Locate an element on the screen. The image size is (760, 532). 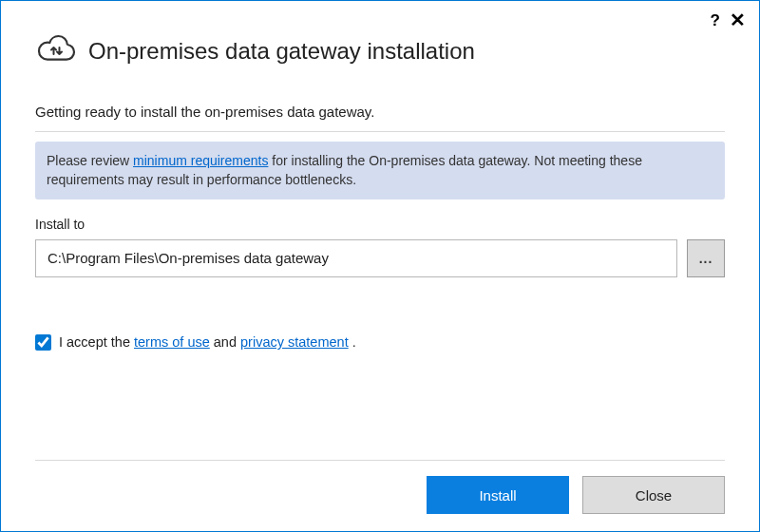
subtitle: Getting ready to install the on-premises… is located at coordinates (380, 118).